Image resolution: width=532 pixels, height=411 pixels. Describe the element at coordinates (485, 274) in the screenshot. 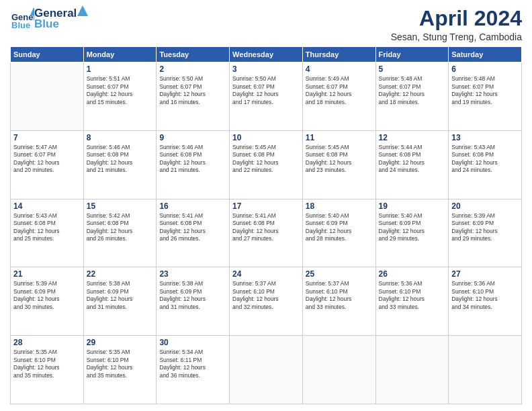

I see `day-number: 27` at that location.